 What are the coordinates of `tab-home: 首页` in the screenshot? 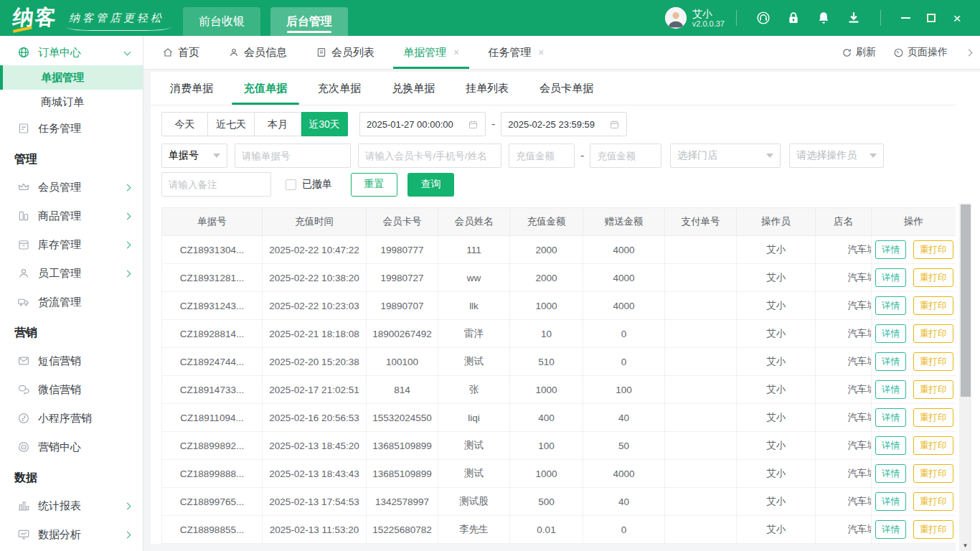 It's located at (181, 52).